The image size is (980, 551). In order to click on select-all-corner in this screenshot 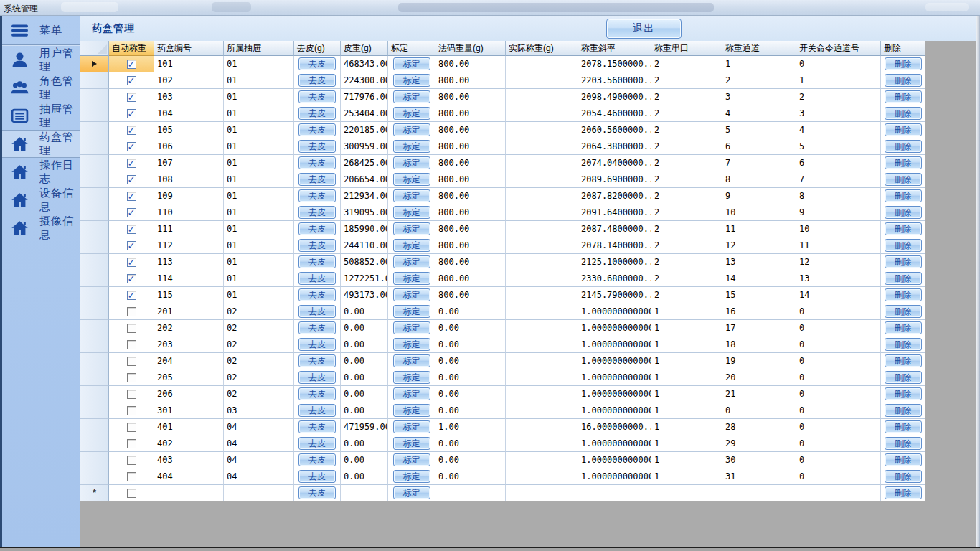, I will do `click(95, 49)`.